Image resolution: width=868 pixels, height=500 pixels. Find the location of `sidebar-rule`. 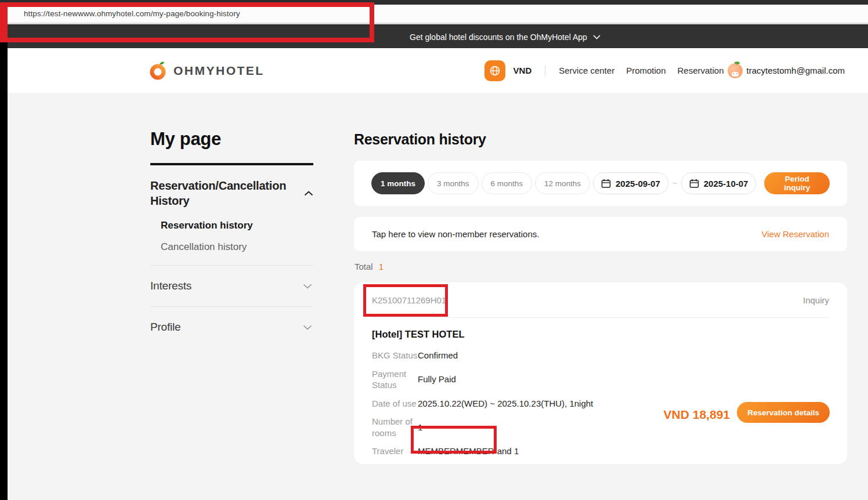

sidebar-rule is located at coordinates (232, 164).